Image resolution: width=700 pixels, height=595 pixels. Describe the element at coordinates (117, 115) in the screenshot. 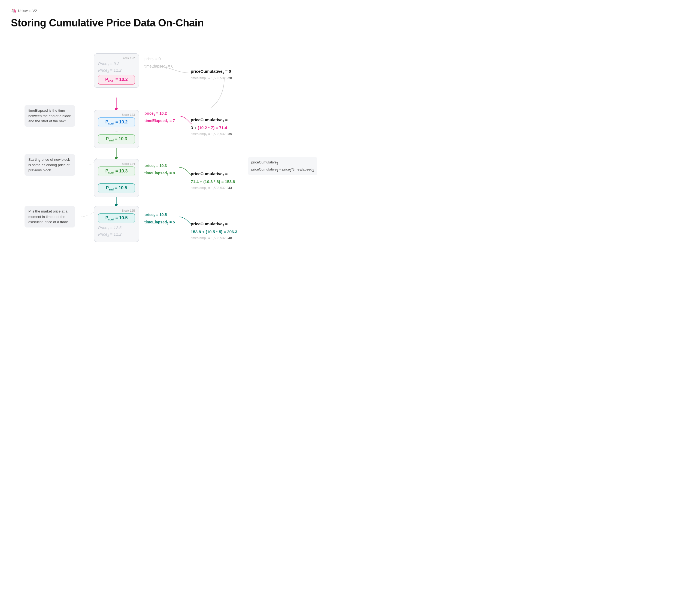

I see `block-123-label: Block 123` at that location.